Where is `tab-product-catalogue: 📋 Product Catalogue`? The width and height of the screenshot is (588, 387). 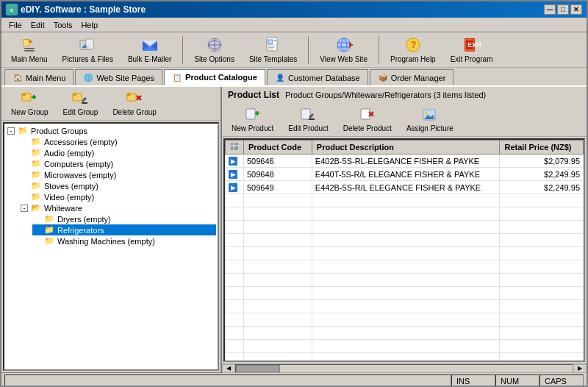 tab-product-catalogue: 📋 Product Catalogue is located at coordinates (215, 77).